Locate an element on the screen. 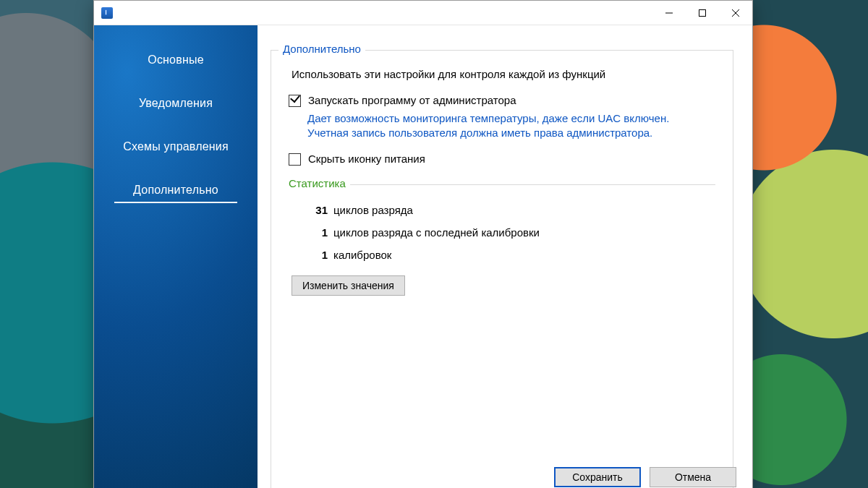  hide-power-icon-checkbox is located at coordinates (295, 159).